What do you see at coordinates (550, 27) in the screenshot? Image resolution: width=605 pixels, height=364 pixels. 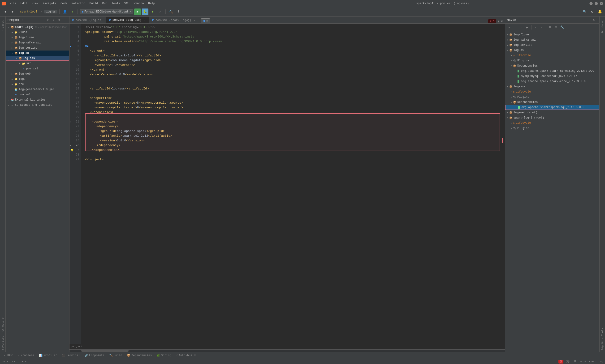 I see `maven-collapse-button: ≡` at bounding box center [550, 27].